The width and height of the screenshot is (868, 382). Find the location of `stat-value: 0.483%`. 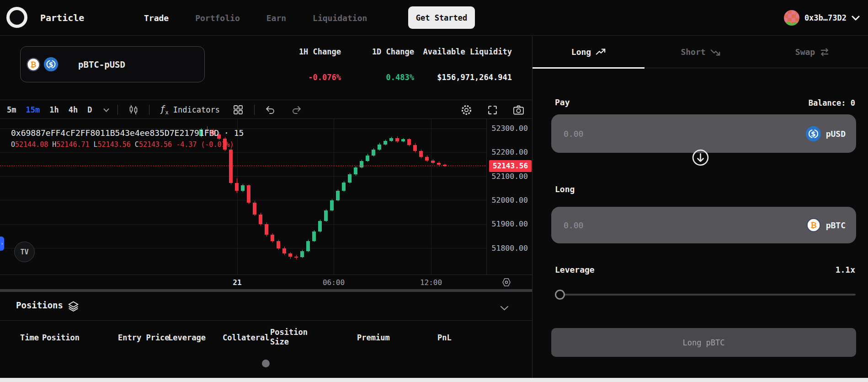

stat-value: 0.483% is located at coordinates (393, 77).